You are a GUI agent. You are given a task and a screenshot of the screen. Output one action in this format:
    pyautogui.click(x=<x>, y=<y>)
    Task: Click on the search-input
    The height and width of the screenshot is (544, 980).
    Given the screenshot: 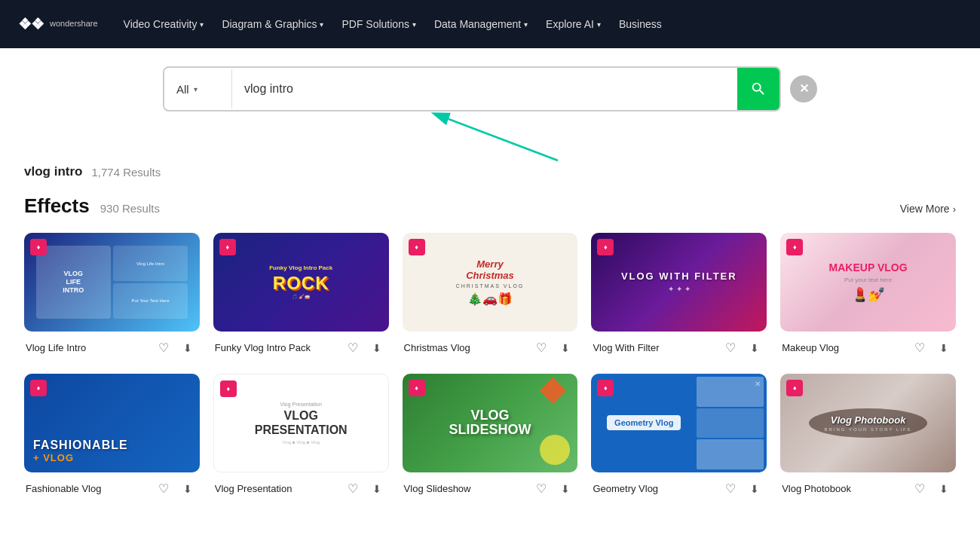 What is the action you would take?
    pyautogui.click(x=485, y=89)
    